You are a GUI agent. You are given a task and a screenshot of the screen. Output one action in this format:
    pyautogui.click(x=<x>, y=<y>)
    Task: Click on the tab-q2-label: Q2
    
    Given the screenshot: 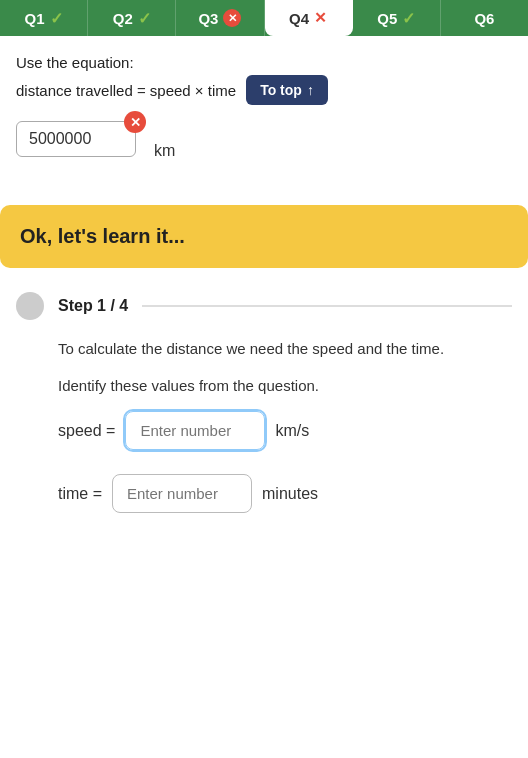 What is the action you would take?
    pyautogui.click(x=123, y=18)
    